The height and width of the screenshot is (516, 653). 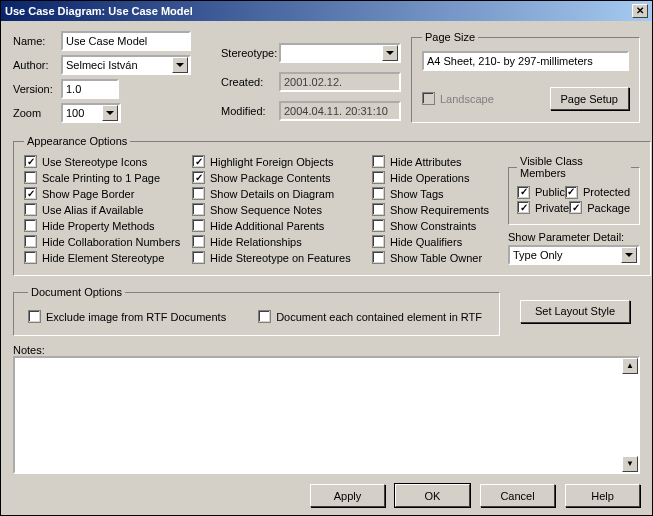 What do you see at coordinates (90, 89) in the screenshot?
I see `version-input` at bounding box center [90, 89].